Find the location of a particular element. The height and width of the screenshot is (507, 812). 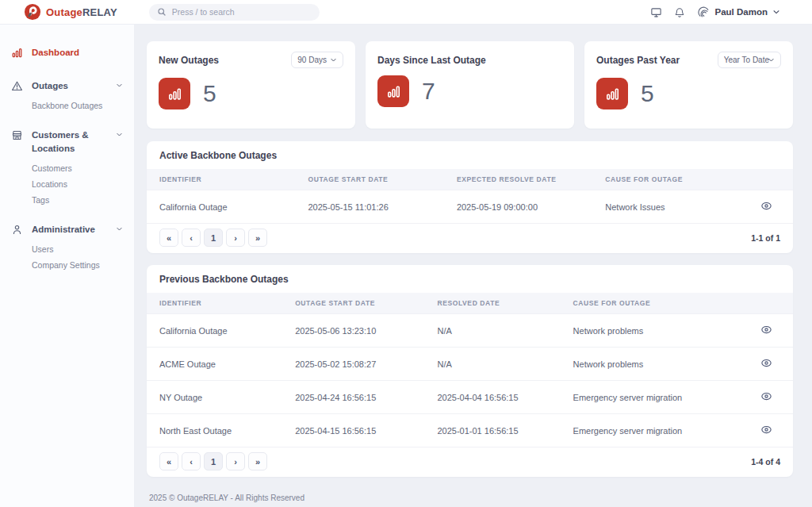

cell-expected-resolve-date: 2025-05-19 09:00:00 is located at coordinates (519, 207).